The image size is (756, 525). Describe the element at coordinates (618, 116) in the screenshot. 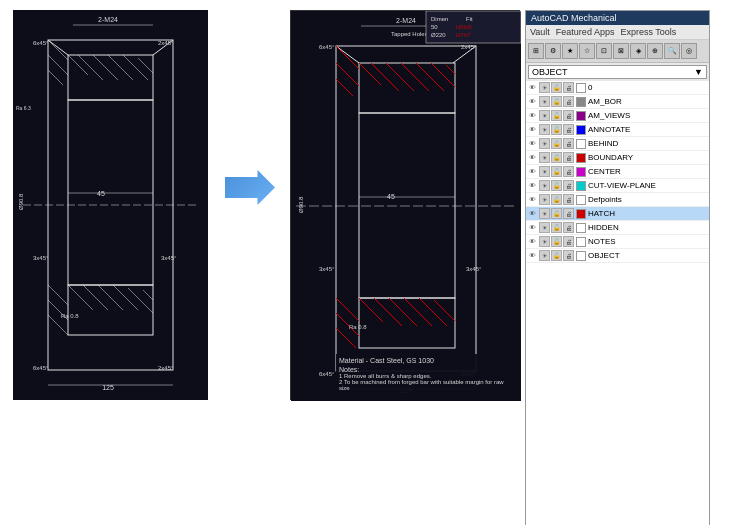

I see `layer-item: 👁 ☀ 🔓 🖨 AM_VIEWS` at that location.